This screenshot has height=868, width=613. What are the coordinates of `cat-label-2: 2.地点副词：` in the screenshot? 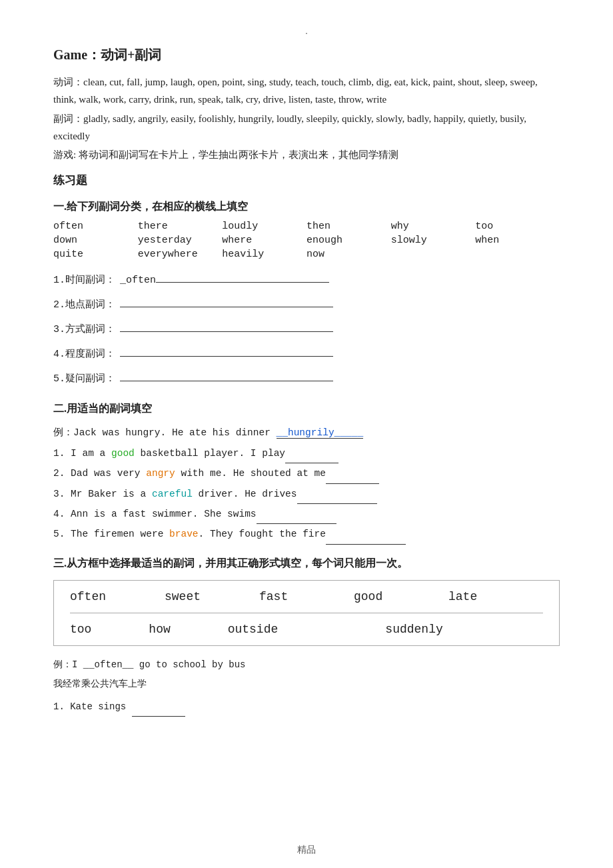 It's located at (87, 305).